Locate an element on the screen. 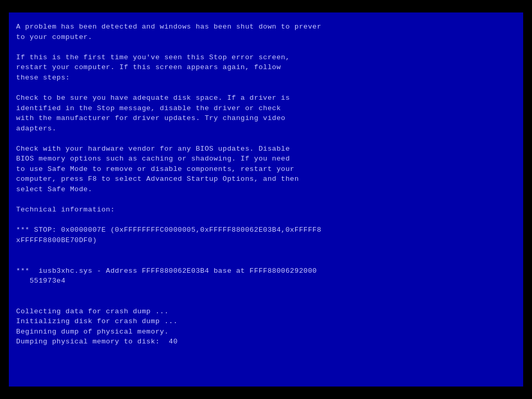  bsod-line: with the manufacturer for driver updates… is located at coordinates (266, 118).